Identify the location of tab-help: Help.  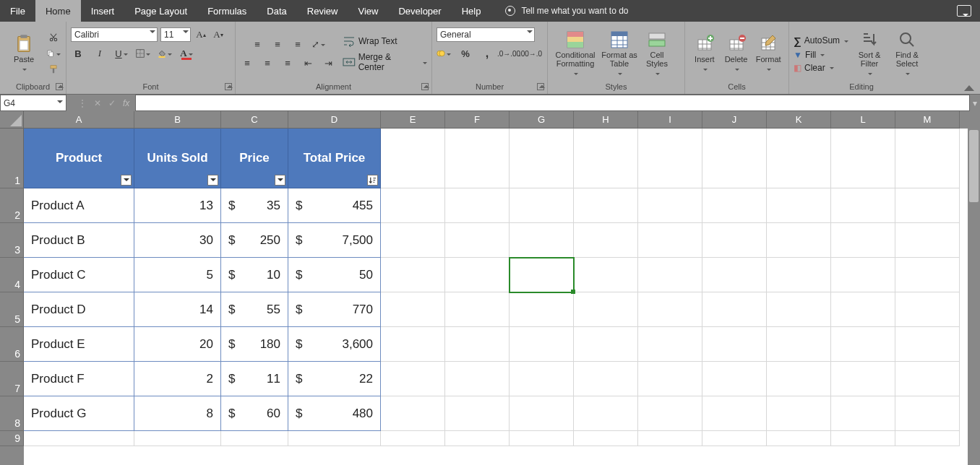
(471, 11).